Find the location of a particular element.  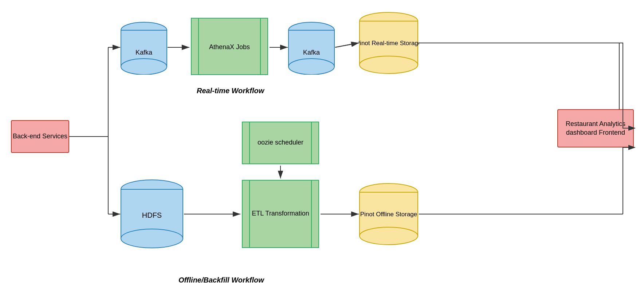

svg-text: Pinot Real-time Storage is located at coordinates (389, 43).